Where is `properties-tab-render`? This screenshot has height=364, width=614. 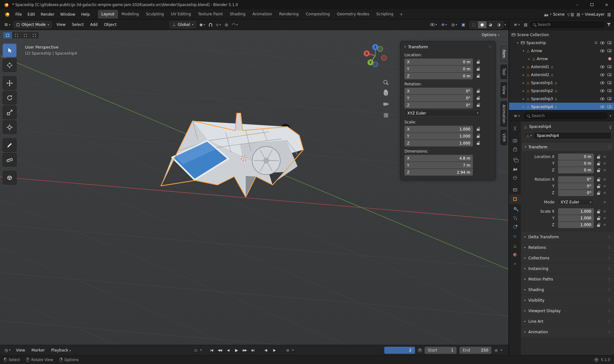 properties-tab-render is located at coordinates (515, 141).